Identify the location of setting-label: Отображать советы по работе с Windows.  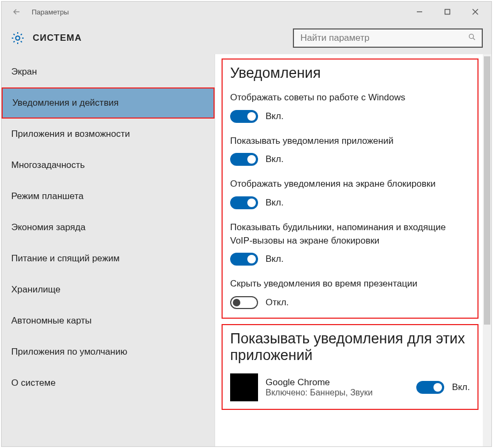
(350, 98).